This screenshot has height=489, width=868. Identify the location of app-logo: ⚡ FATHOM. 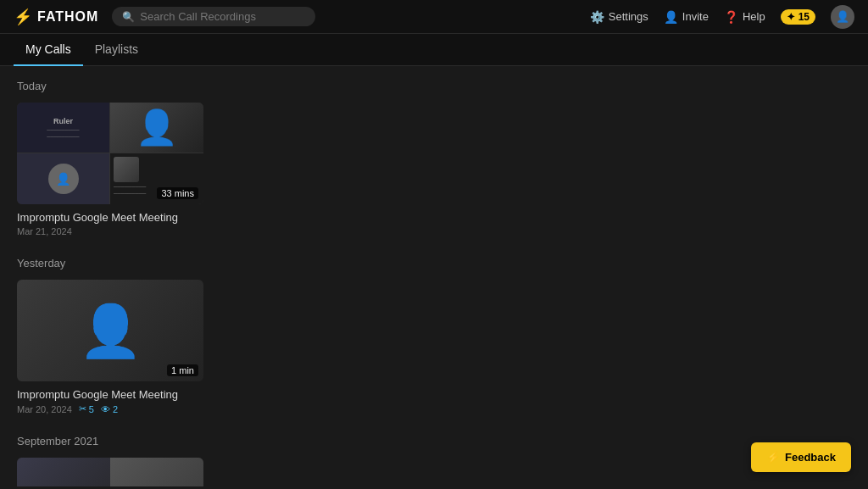
(56, 17).